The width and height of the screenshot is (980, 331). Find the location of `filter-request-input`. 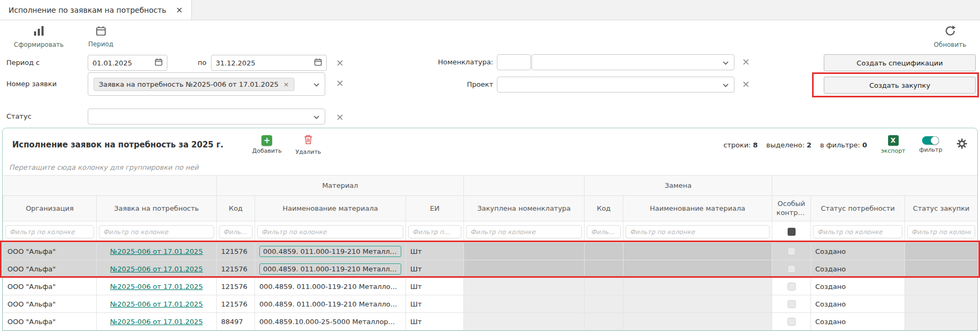

filter-request-input is located at coordinates (156, 232).